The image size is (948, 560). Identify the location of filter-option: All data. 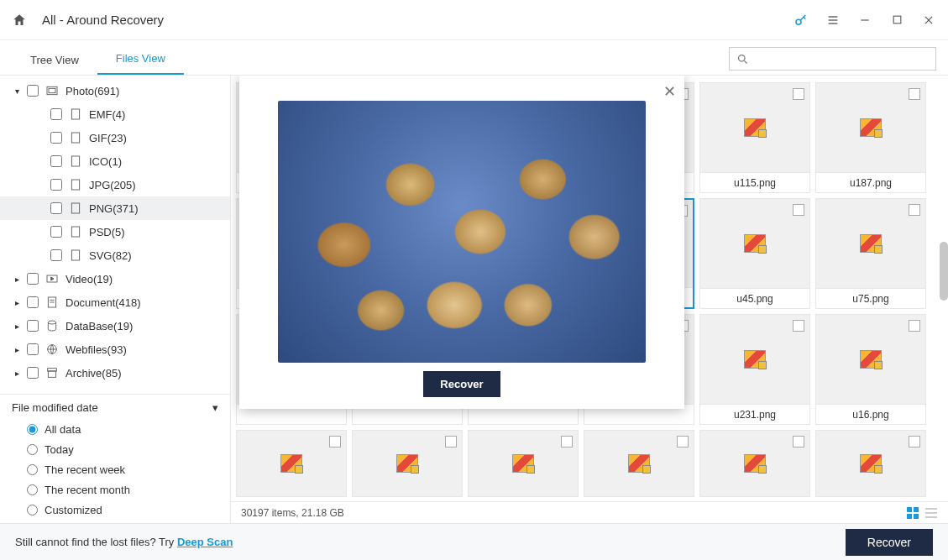
(115, 429).